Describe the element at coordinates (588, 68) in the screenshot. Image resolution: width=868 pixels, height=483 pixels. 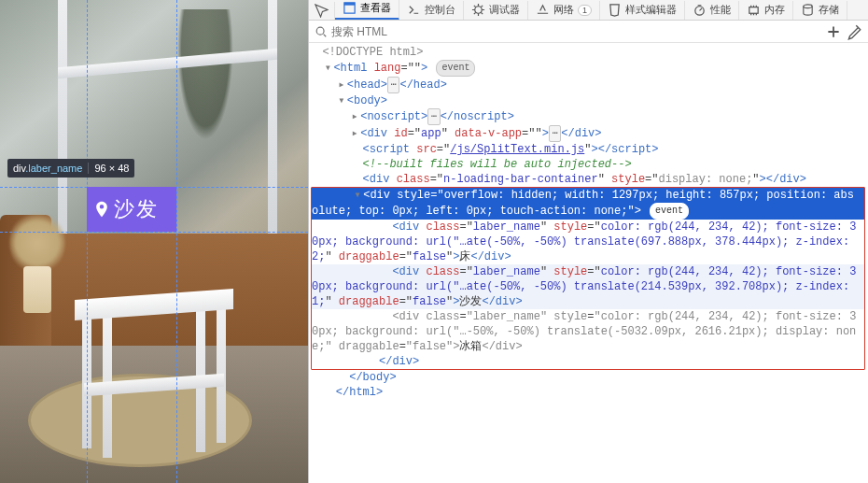
I see `dom-html-open: ▾<html lang=""> event` at that location.